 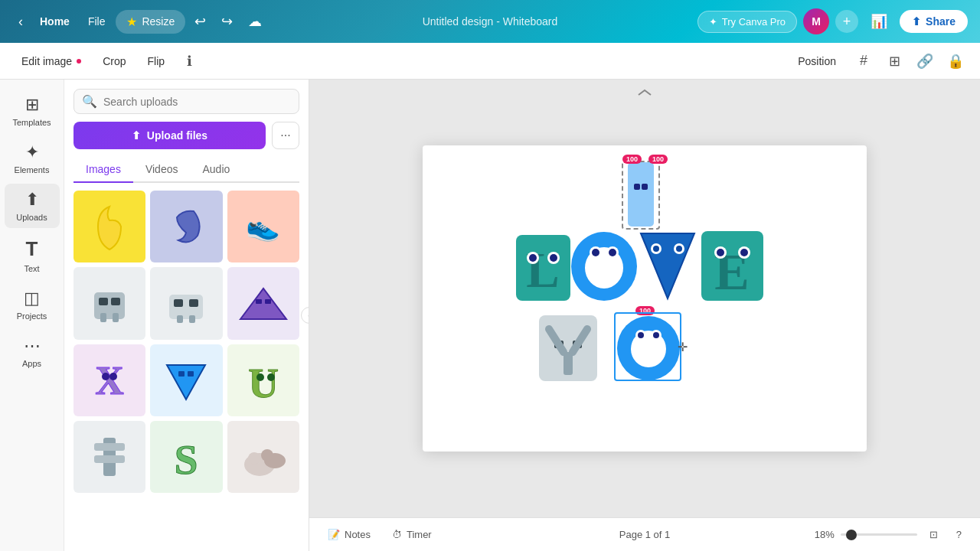 I want to click on try-canva-button: ✦ Try Canva Pro, so click(x=747, y=21).